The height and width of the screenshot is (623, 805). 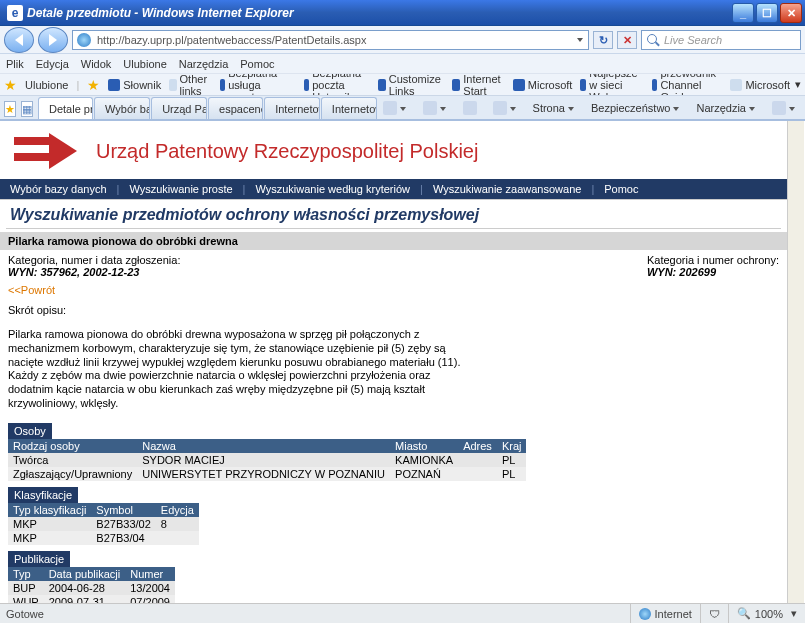 I want to click on col-header: Nazwa, so click(x=264, y=446).